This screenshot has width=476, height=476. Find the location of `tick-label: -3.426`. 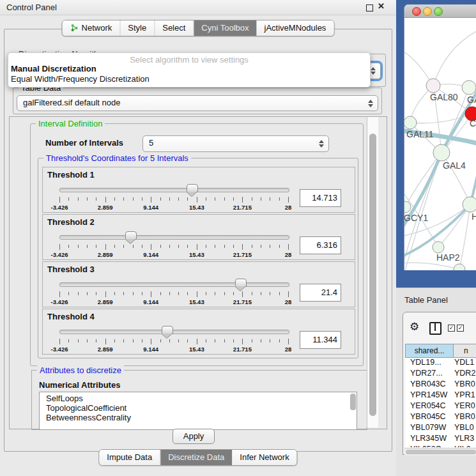

tick-label: -3.426 is located at coordinates (60, 207).